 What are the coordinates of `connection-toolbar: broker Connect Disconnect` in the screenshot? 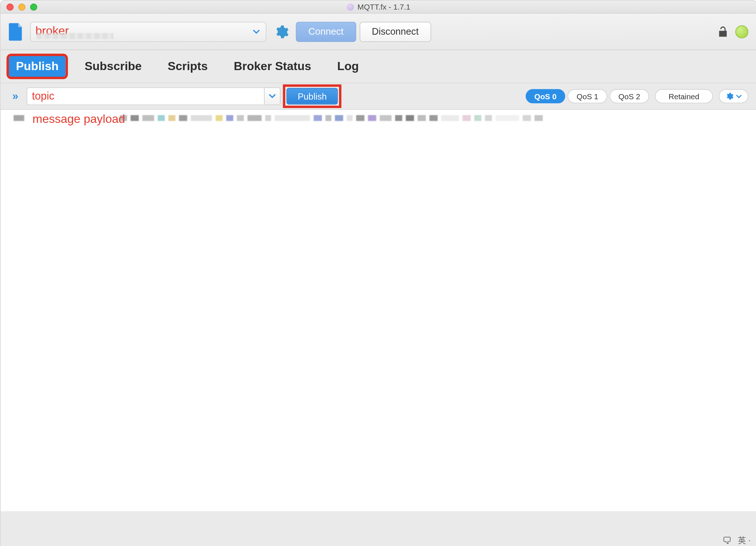 It's located at (378, 32).